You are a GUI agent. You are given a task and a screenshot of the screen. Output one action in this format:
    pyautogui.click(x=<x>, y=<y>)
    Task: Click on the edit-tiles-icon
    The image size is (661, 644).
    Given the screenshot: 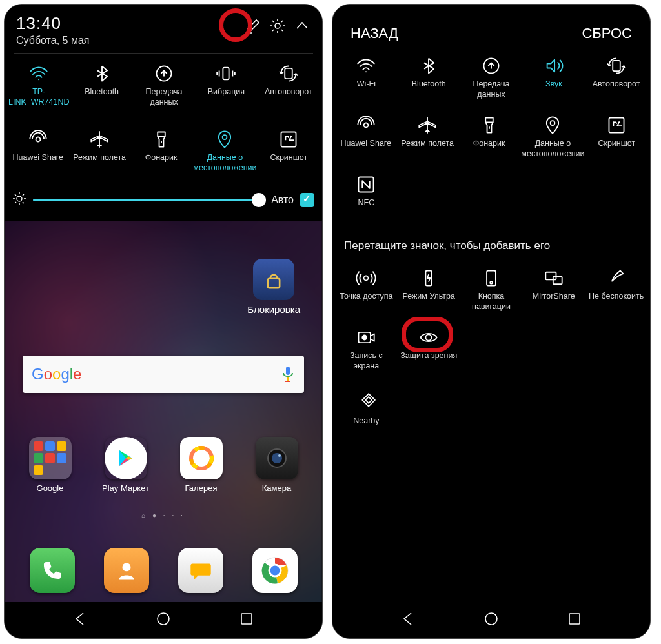 What is the action you would take?
    pyautogui.click(x=253, y=27)
    